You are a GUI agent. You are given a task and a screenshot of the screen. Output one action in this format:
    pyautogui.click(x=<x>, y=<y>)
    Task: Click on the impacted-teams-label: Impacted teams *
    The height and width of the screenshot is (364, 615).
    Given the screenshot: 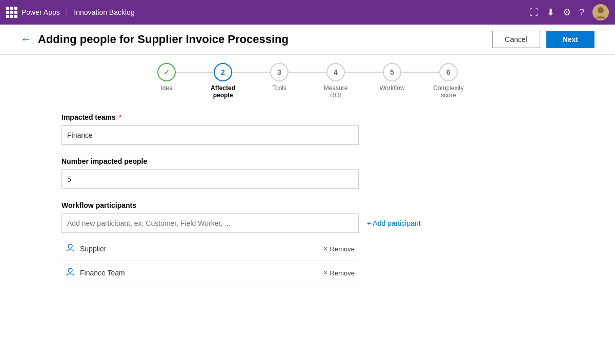 What is the action you would take?
    pyautogui.click(x=308, y=117)
    